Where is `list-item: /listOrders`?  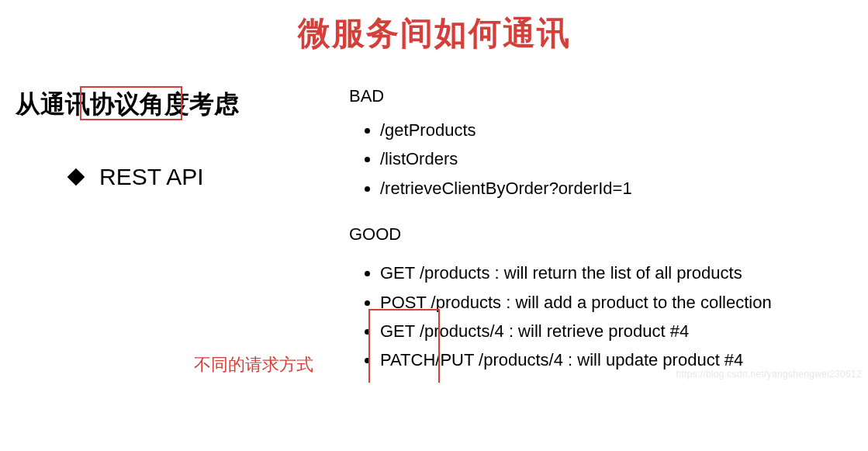 list-item: /listOrders is located at coordinates (616, 158).